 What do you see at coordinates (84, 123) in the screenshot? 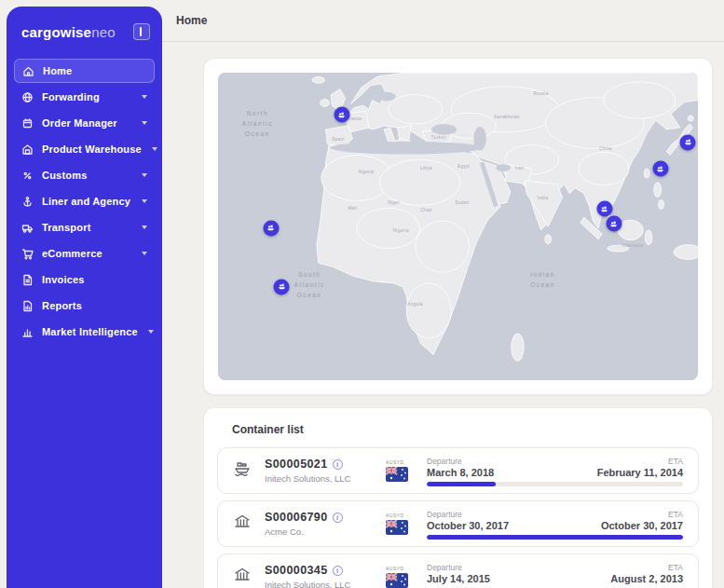
I see `sidebar-item-order-manager: Order Manager` at bounding box center [84, 123].